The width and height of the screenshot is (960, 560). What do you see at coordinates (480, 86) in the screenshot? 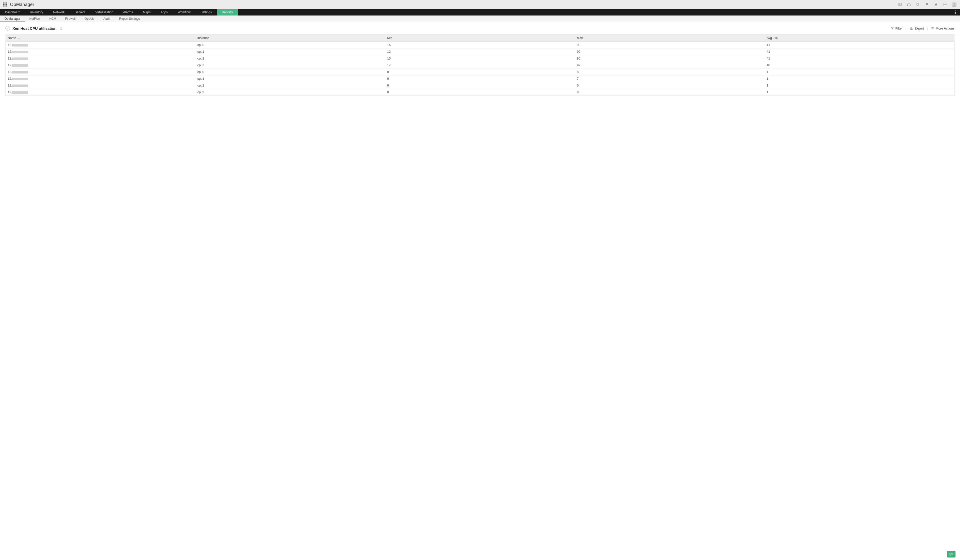
I see `table-row: 12.cpu2061` at bounding box center [480, 86].